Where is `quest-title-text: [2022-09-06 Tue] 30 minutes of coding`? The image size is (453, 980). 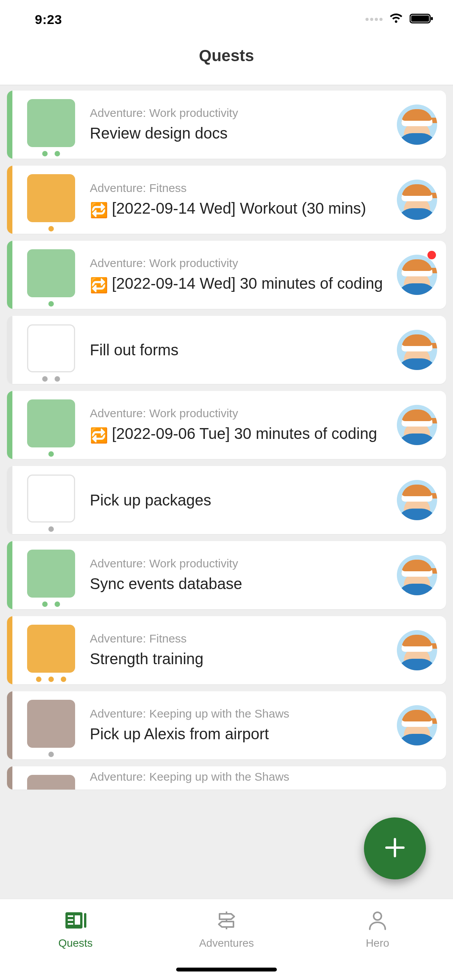
quest-title-text: [2022-09-06 Tue] 30 minutes of coding is located at coordinates (245, 433).